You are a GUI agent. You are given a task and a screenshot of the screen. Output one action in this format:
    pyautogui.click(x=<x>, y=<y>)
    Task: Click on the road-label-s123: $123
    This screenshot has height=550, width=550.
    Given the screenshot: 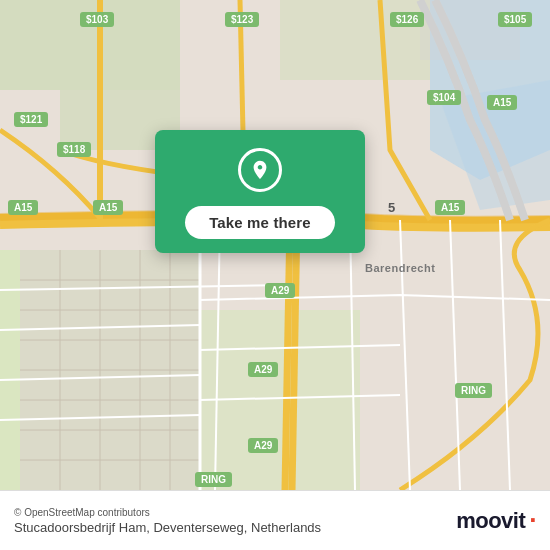 What is the action you would take?
    pyautogui.click(x=242, y=20)
    